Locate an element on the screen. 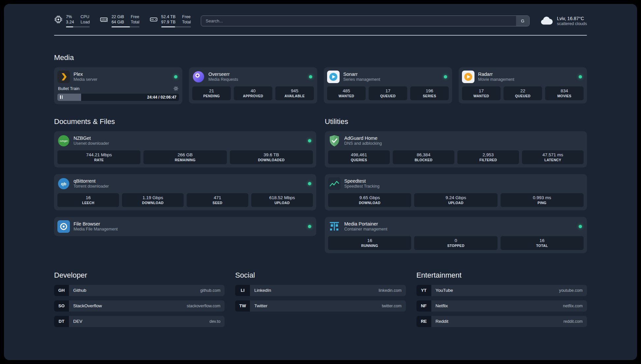 Image resolution: width=641 pixels, height=364 pixels. service-card-portainer: Media Portainer Container management 16 … is located at coordinates (456, 235).